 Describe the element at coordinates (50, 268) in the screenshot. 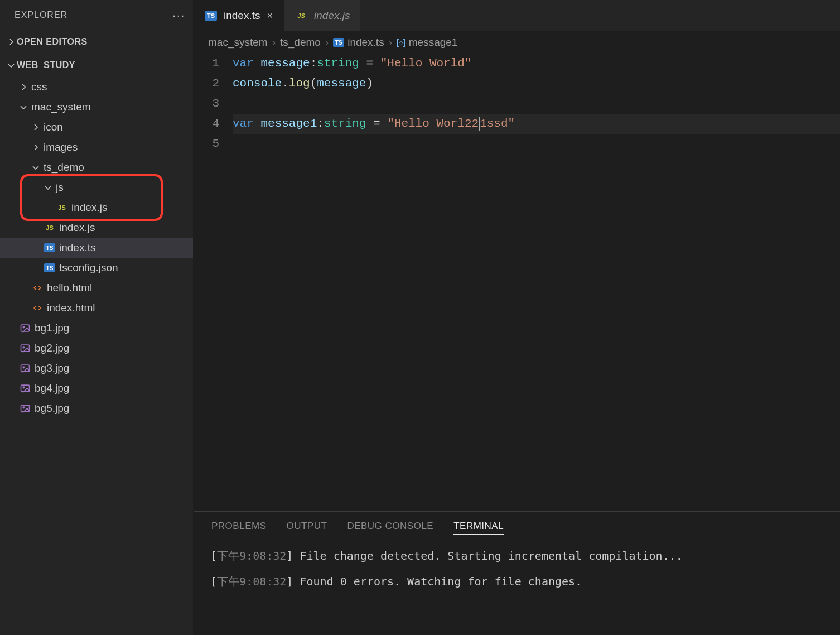

I see `tsconf-icon: TS` at that location.